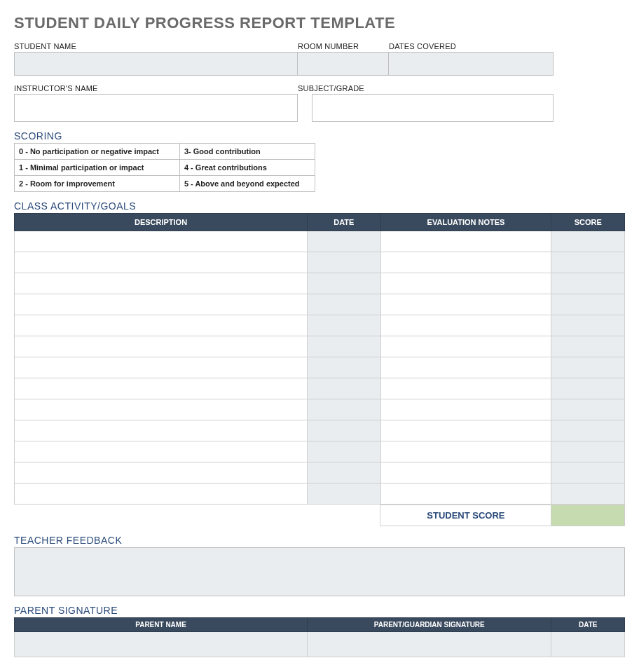 The width and height of the screenshot is (639, 672). What do you see at coordinates (156, 46) in the screenshot?
I see `student-name-label: STUDENT NAME` at bounding box center [156, 46].